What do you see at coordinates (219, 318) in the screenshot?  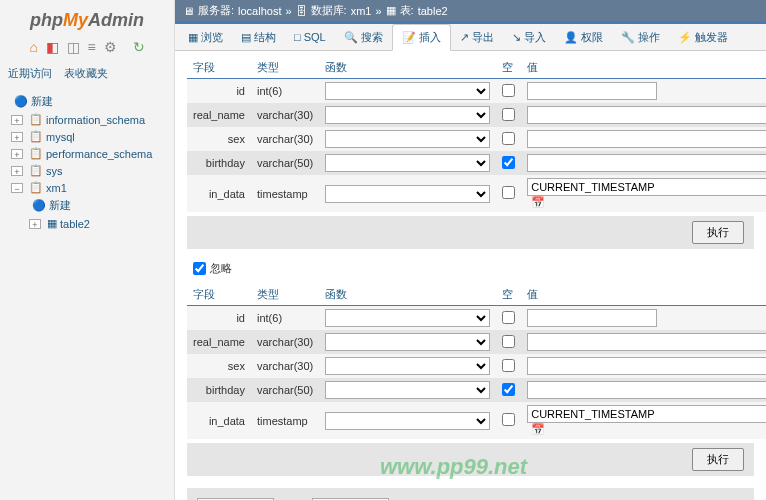 I see `field-name: id` at bounding box center [219, 318].